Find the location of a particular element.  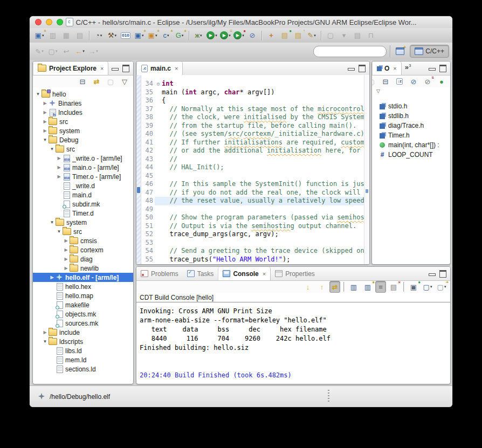

word-wrap-button: ≡ is located at coordinates (381, 287).